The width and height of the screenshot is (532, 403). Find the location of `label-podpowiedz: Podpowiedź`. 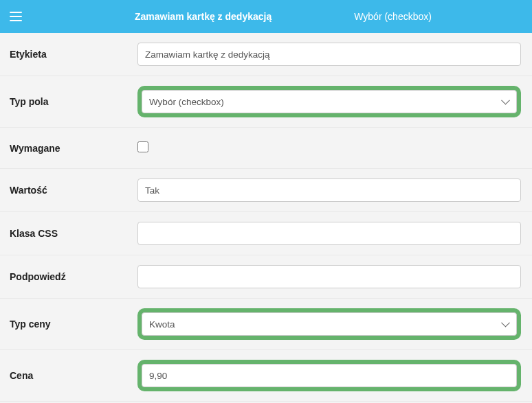

label-podpowiedz: Podpowiedź is located at coordinates (74, 277).